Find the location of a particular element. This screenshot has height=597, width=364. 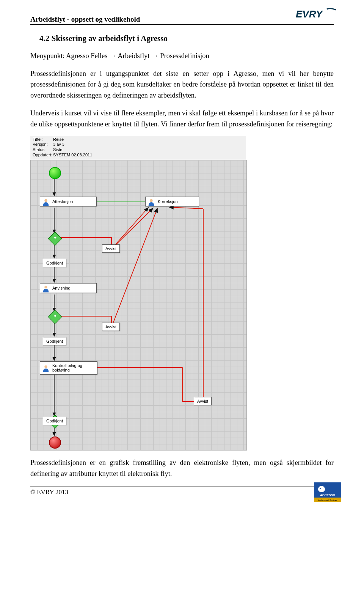

label-godkjent-1: Godkjent is located at coordinates (55, 263).